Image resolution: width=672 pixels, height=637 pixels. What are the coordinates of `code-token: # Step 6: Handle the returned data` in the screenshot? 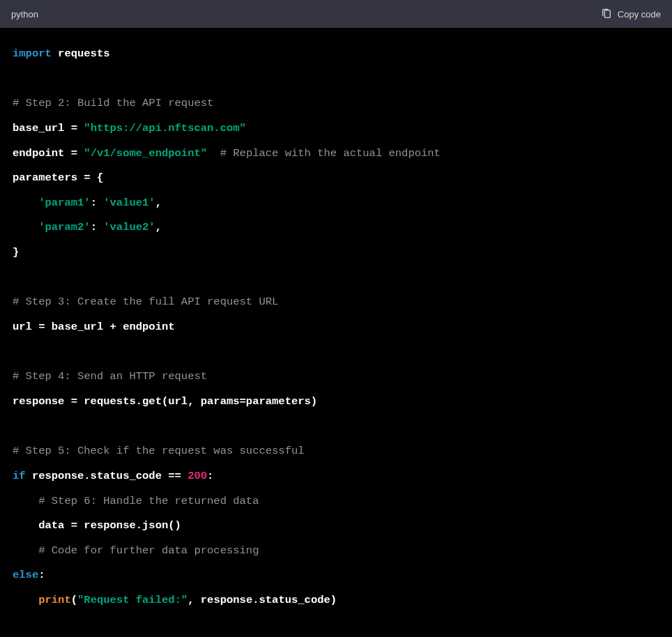 It's located at (148, 501).